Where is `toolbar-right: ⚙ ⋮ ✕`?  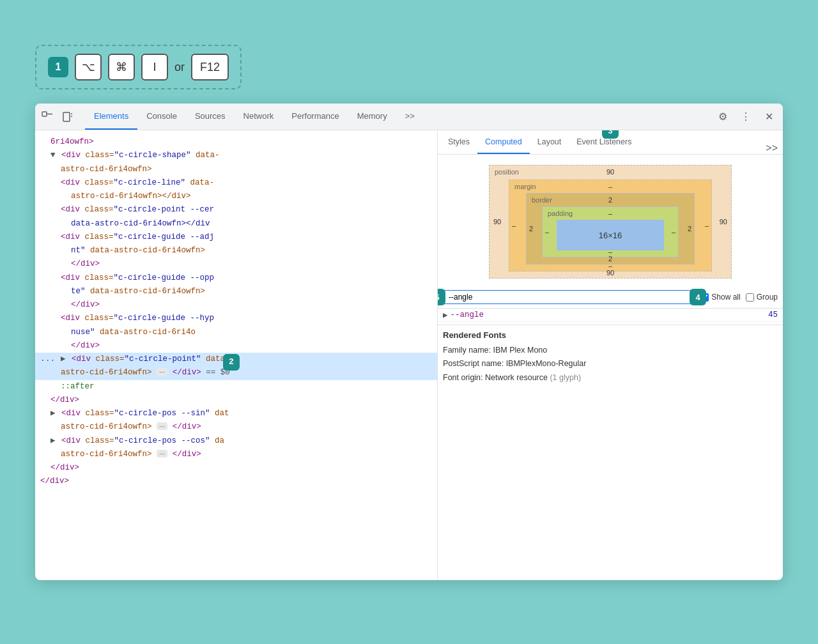 toolbar-right: ⚙ ⋮ ✕ is located at coordinates (746, 117).